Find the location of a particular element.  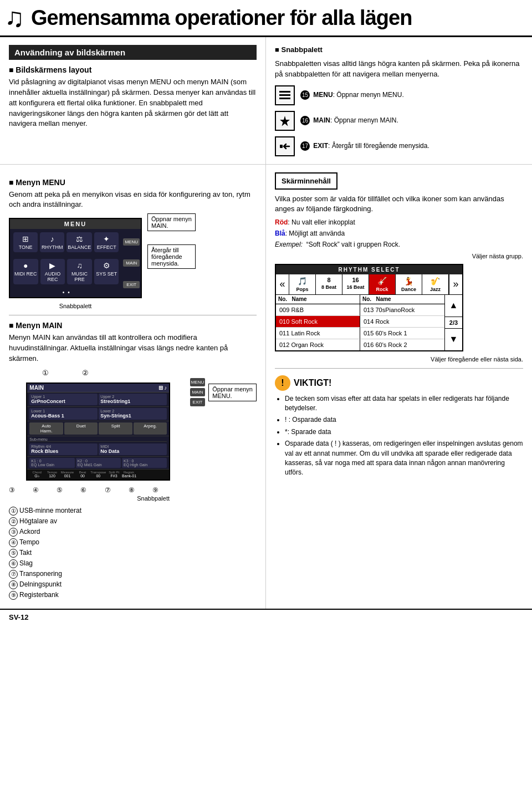

chord-cell: Chord G♭ is located at coordinates (37, 475).